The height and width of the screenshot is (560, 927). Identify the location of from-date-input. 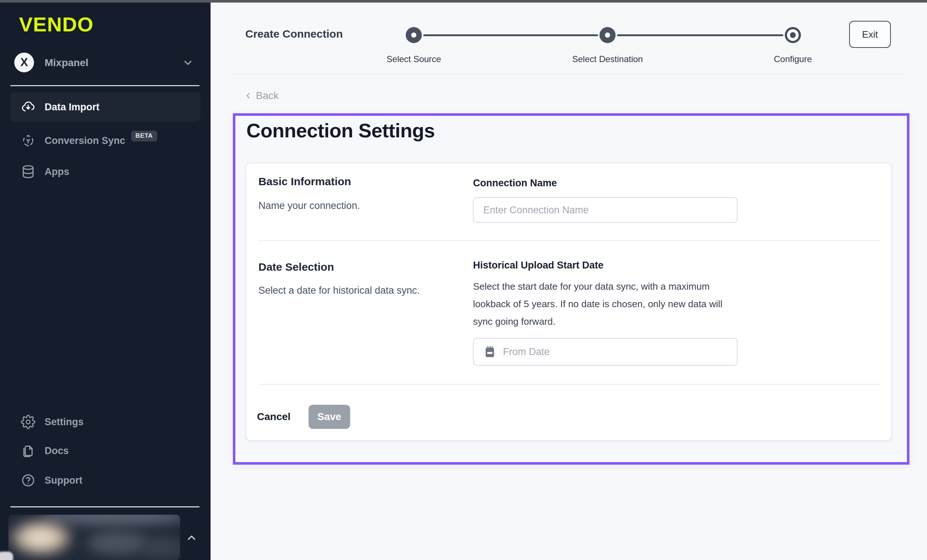
(620, 352).